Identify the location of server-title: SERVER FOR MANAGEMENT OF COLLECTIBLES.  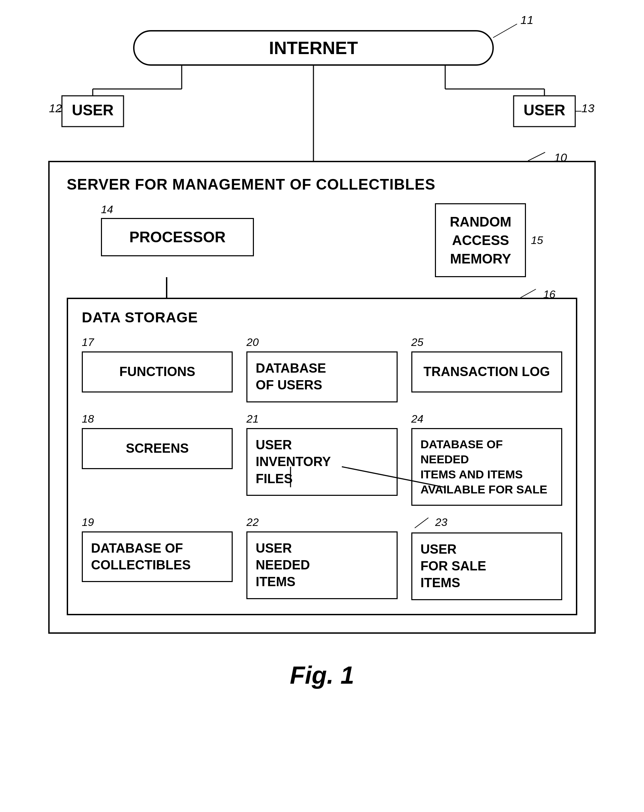
(322, 185).